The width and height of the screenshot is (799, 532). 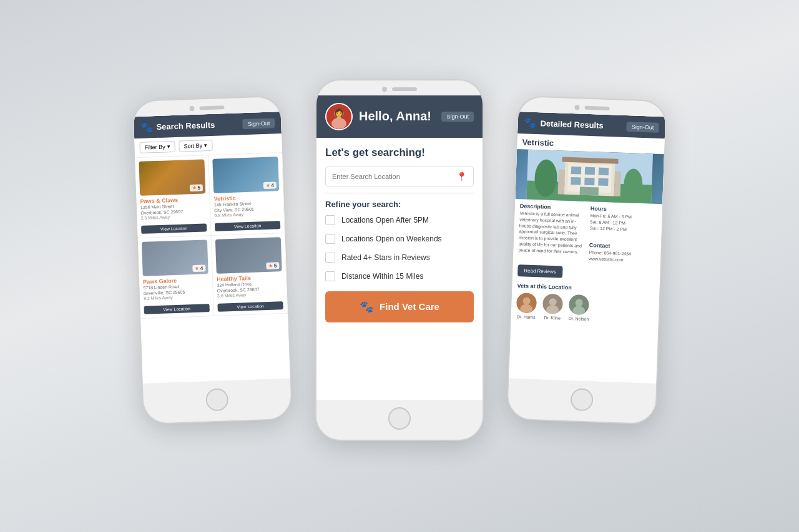 What do you see at coordinates (552, 233) in the screenshot?
I see `description-text: Vetristic is a full service animal veter…` at bounding box center [552, 233].